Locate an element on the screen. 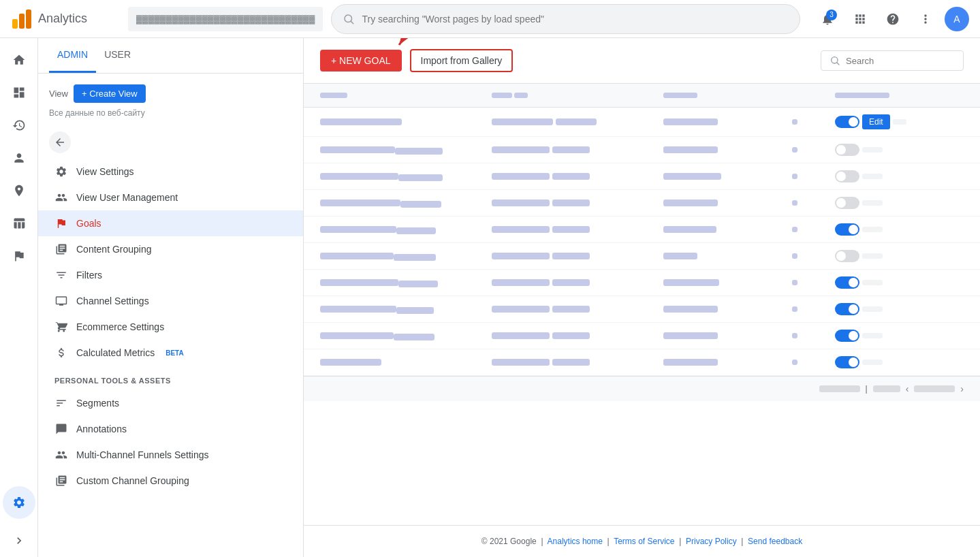 The image size is (980, 557). channel-icon is located at coordinates (61, 301).